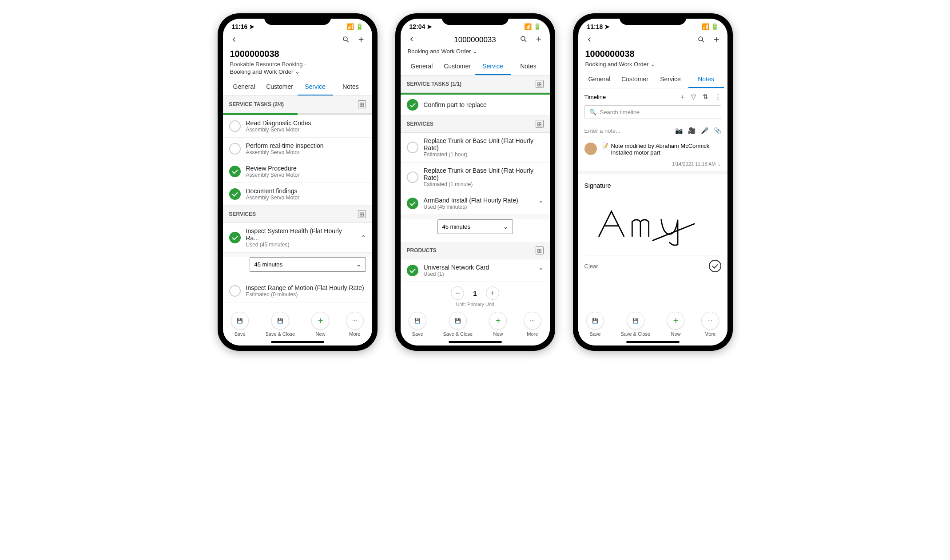 The image size is (950, 560). Describe the element at coordinates (298, 305) in the screenshot. I see `service-item: Inspect Line Integration (Flat Hourly Ra…` at that location.